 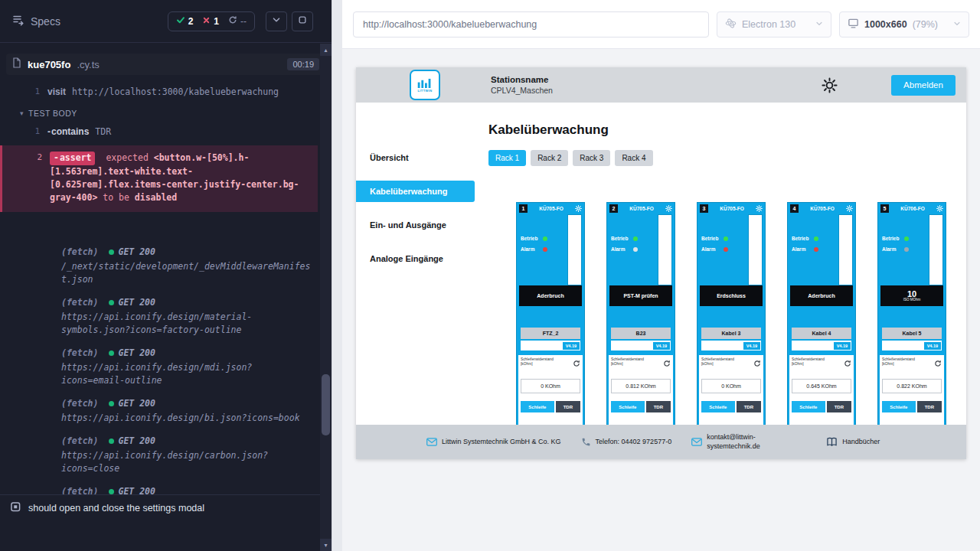 What do you see at coordinates (550, 317) in the screenshot?
I see `device-card-1: 1KÜ705-FO BetriebAlarm Aderbruch FTZ_2 V…` at bounding box center [550, 317].